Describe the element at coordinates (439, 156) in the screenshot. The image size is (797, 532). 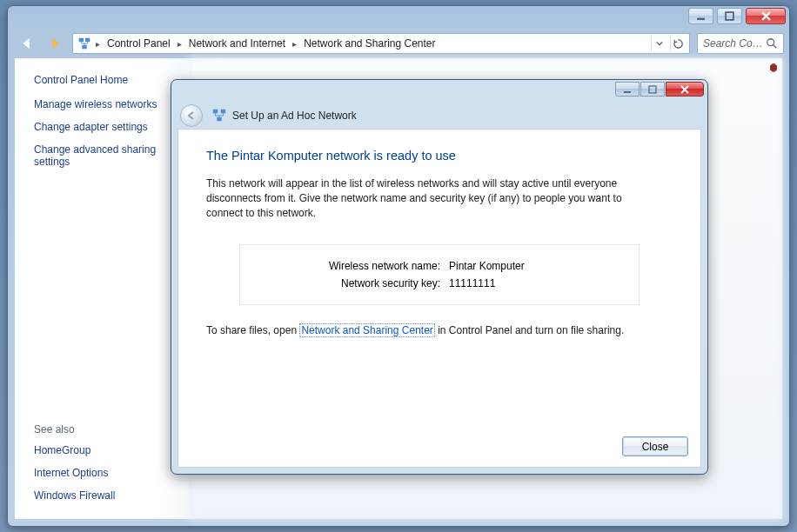
I see `dialog-heading: The Pintar Komputer network is ready to …` at that location.